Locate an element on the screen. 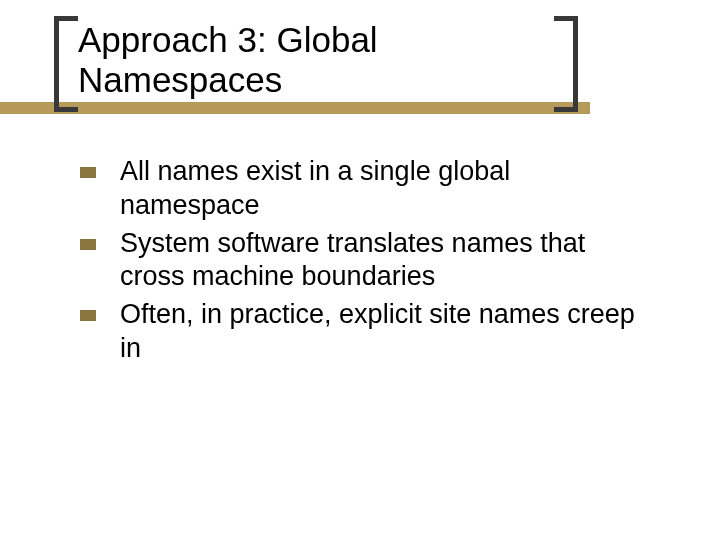 The height and width of the screenshot is (540, 720). slide-title: Approach 3: Global Namespaces is located at coordinates (308, 60).